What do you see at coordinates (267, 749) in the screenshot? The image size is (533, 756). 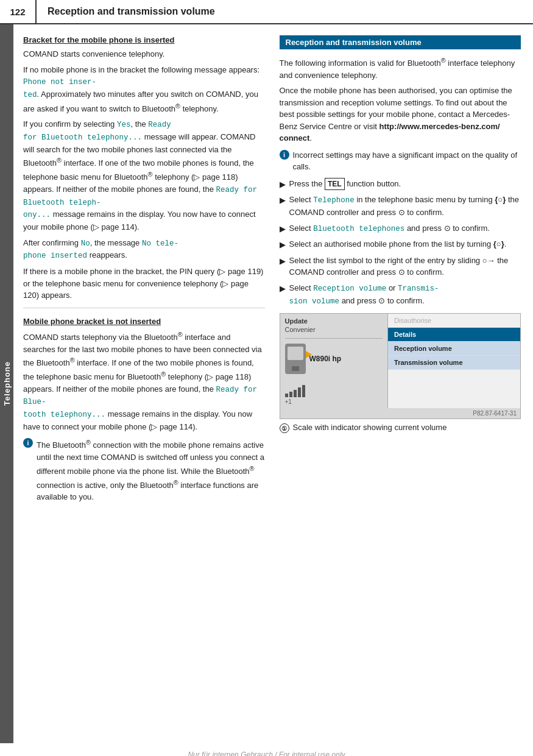 I see `footer-watermark: Nur für internen Gebrauch / For internal…` at bounding box center [267, 749].